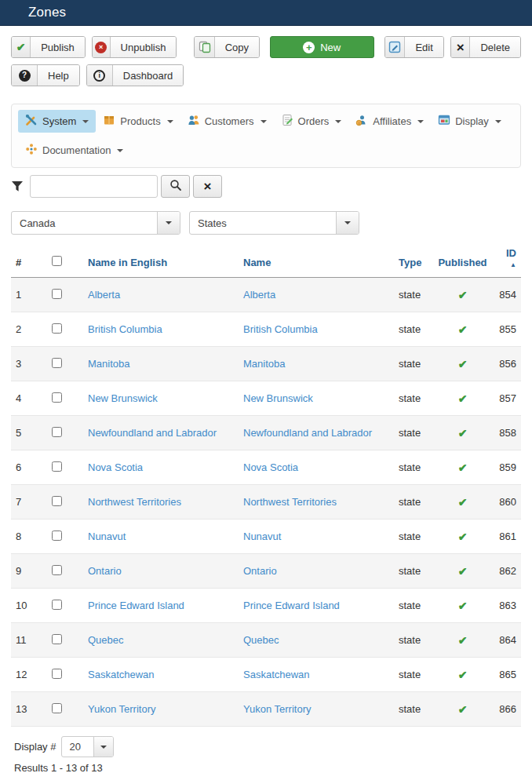 The height and width of the screenshot is (773, 532). I want to click on zone-name-english-link: Yukon Territory, so click(122, 709).